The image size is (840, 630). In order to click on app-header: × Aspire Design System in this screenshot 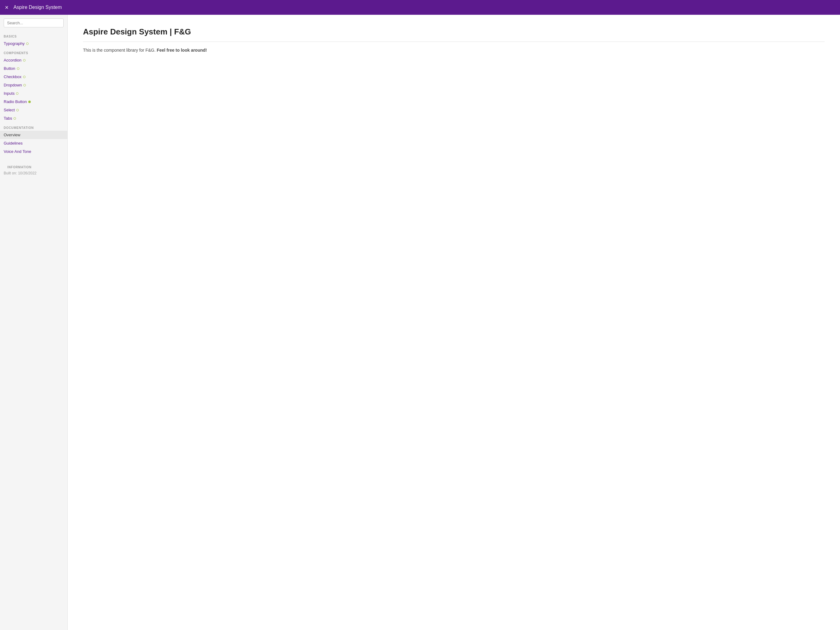, I will do `click(420, 8)`.